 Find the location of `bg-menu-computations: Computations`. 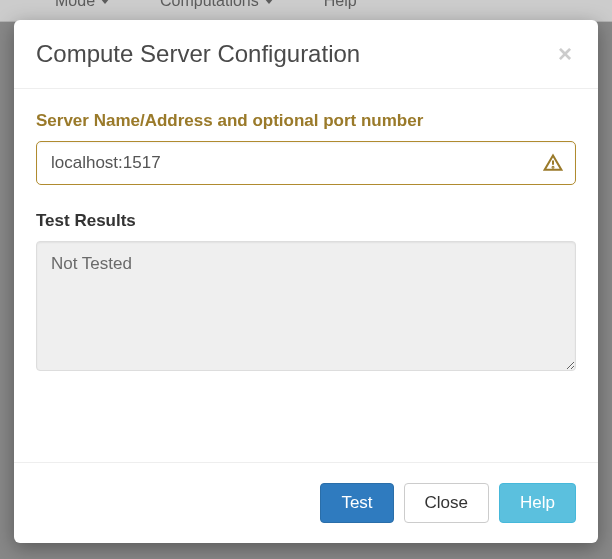

bg-menu-computations: Computations is located at coordinates (217, 5).